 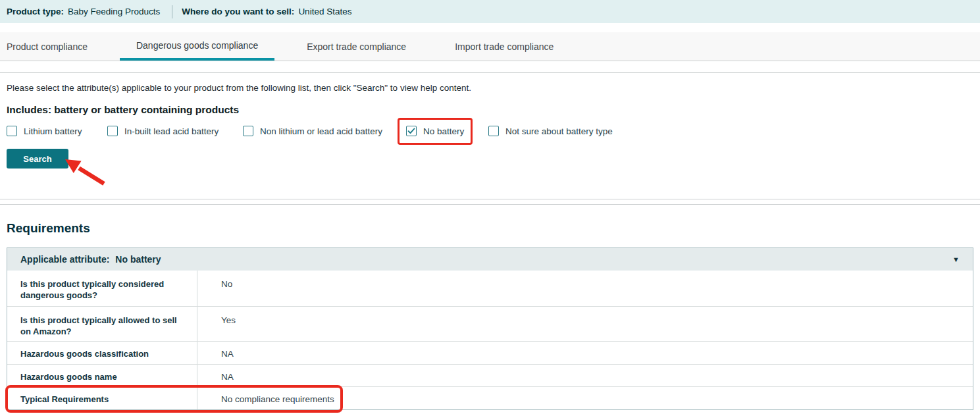 I want to click on table-row: Hazardous goods classification NA, so click(x=490, y=353).